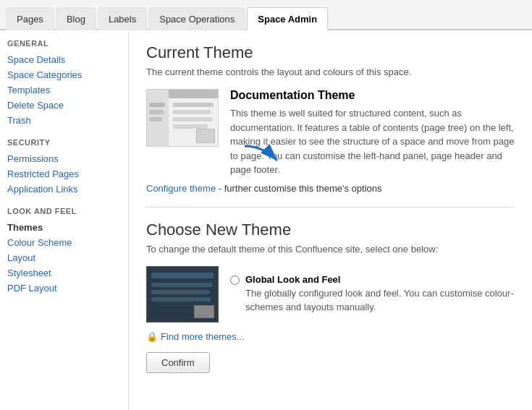 The image size is (532, 410). What do you see at coordinates (266, 15) in the screenshot?
I see `tabs-bar: Pages Blog Labels Space Operations Space…` at bounding box center [266, 15].